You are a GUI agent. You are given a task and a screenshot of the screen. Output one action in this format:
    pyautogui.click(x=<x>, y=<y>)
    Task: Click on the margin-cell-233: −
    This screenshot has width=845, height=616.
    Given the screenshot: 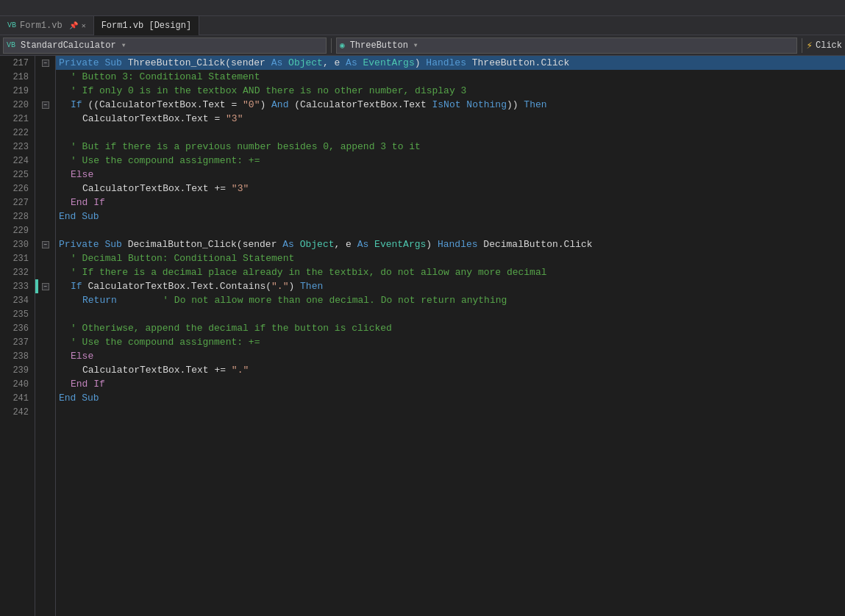 What is the action you would take?
    pyautogui.click(x=46, y=287)
    